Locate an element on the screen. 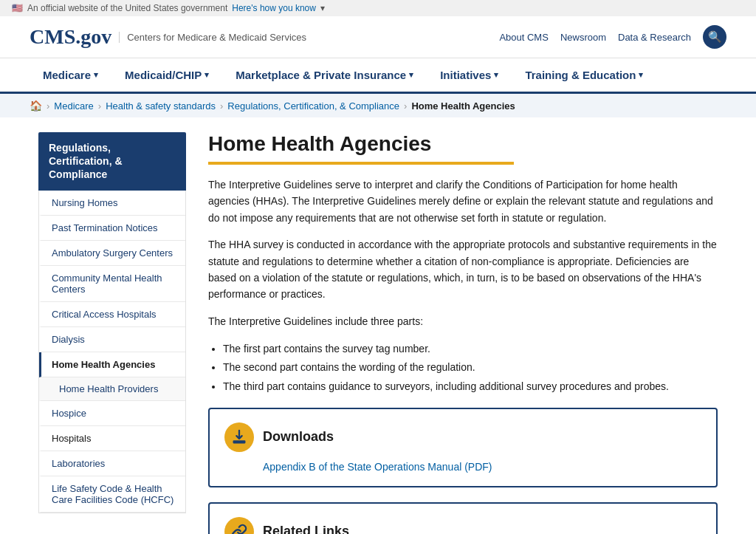 Image resolution: width=756 pixels, height=534 pixels. nav-label-medicare: Medicare is located at coordinates (66, 75).